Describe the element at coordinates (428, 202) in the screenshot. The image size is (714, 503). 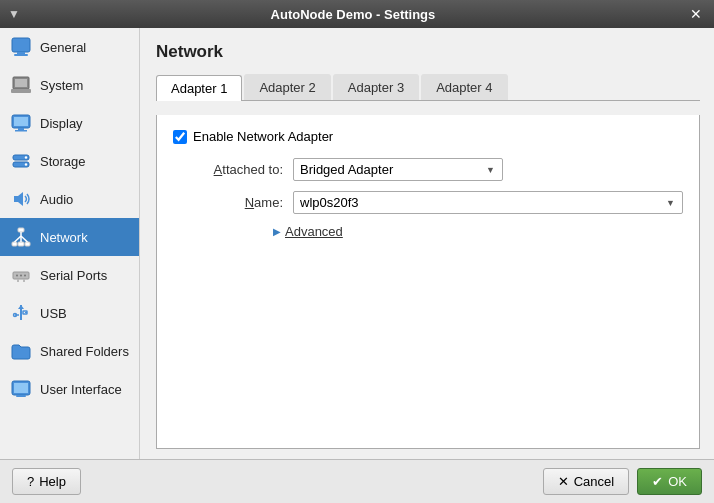
I see `name-row: Name: wlp0s20f3` at that location.